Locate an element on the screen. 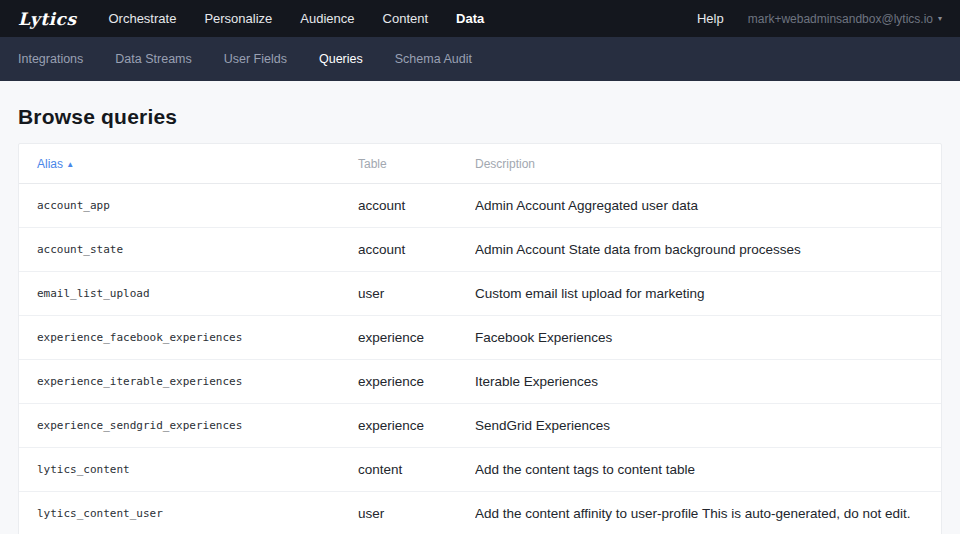 The height and width of the screenshot is (534, 960). table-row: email_list_upload user Custom email list… is located at coordinates (480, 294).